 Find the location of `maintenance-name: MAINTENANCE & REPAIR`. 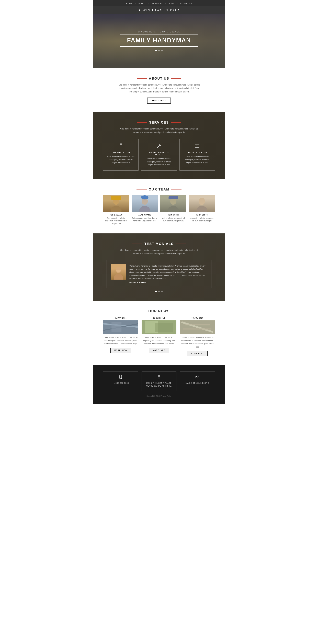

maintenance-name: MAINTENANCE & REPAIR is located at coordinates (159, 154).